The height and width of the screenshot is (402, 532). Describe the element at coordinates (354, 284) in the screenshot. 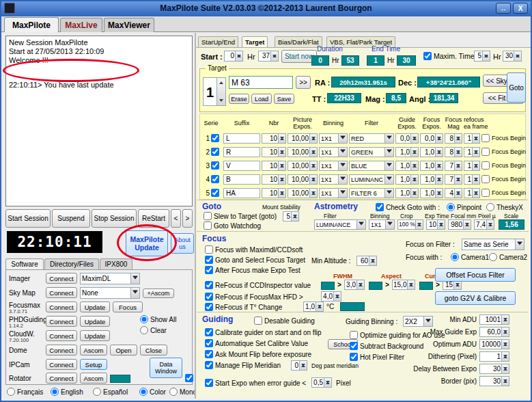

I see `fwhm-spinner: 3,0` at that location.